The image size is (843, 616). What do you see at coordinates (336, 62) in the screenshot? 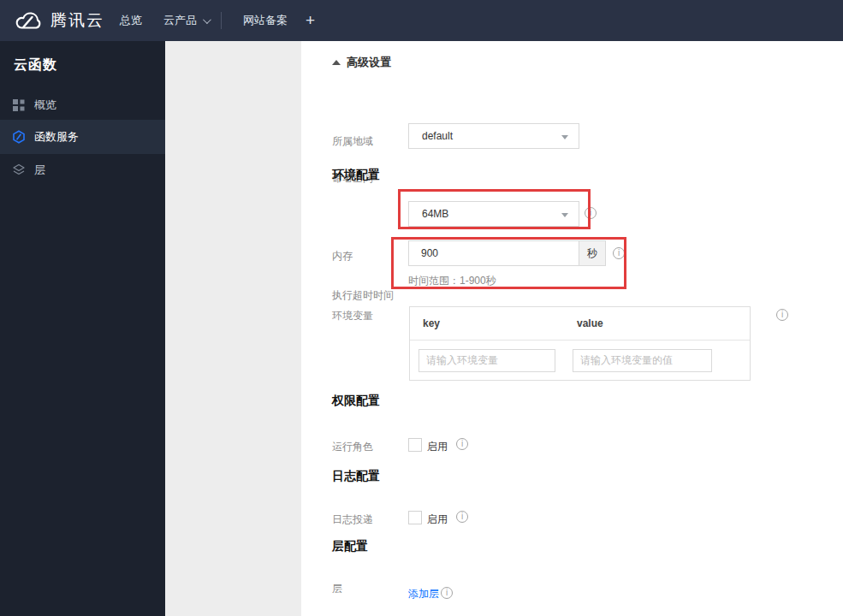
I see `triangle-up-icon` at bounding box center [336, 62].